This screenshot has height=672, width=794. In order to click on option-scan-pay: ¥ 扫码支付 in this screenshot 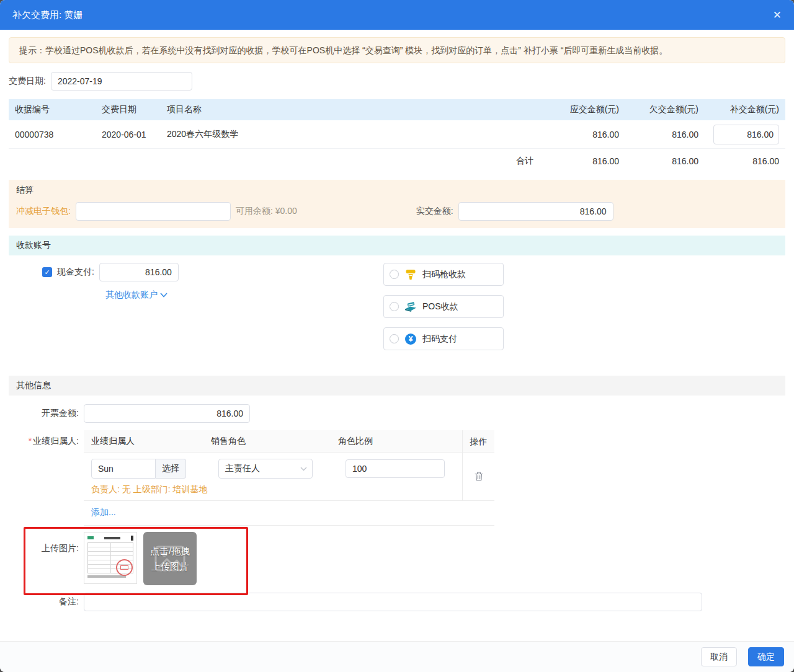, I will do `click(444, 338)`.